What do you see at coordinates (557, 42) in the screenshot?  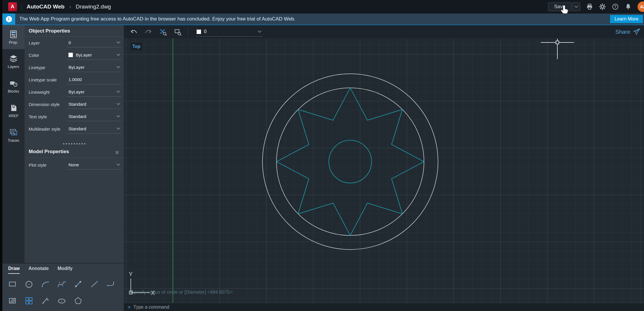 I see `crosshair-pickbox` at bounding box center [557, 42].